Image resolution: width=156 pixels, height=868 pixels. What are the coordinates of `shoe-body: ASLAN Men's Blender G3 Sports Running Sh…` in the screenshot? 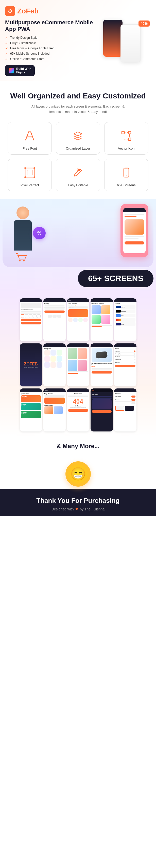 It's located at (102, 361).